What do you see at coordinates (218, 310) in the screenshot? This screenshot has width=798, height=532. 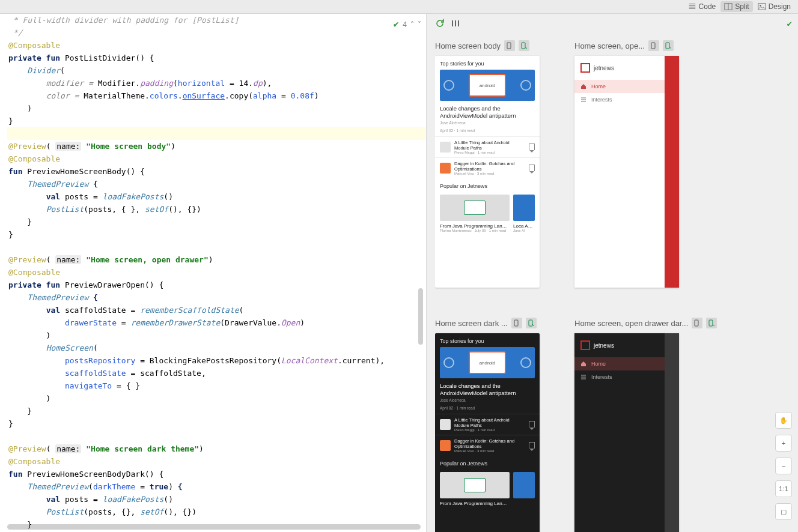 I see `code-line: val scaffoldState = rememberScaffoldStat…` at bounding box center [218, 310].